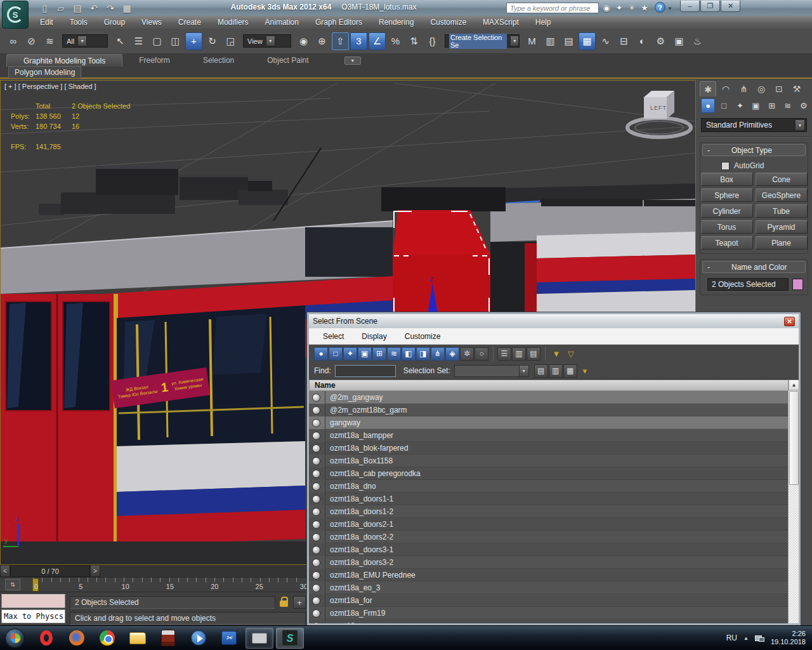  What do you see at coordinates (548, 397) in the screenshot?
I see `scene-object-row: @2m_gangway` at bounding box center [548, 397].